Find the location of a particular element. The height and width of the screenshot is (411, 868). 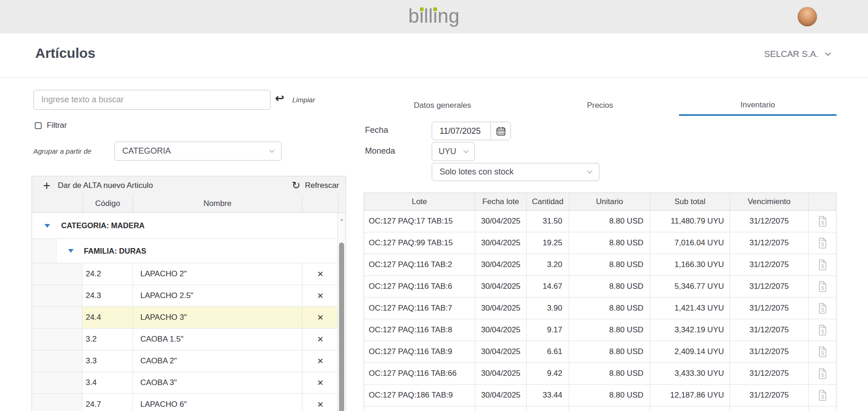

stock-filter-select: Solo lotes con stock is located at coordinates (516, 172).